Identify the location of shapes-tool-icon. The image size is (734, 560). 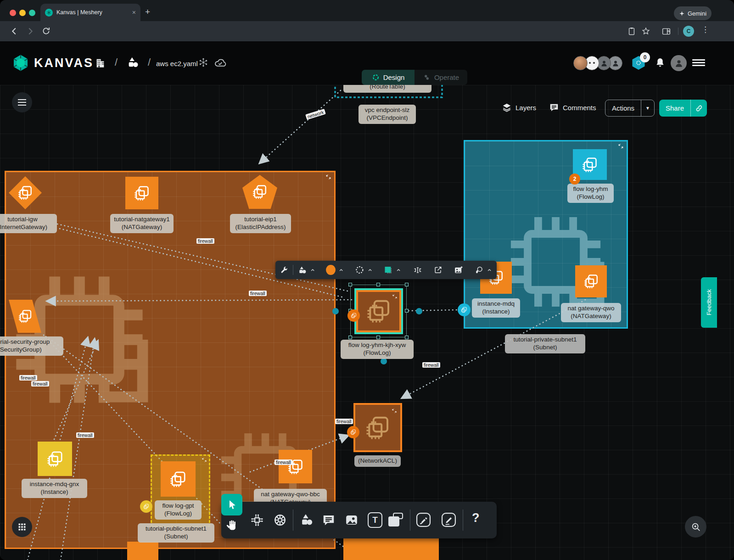
(307, 520).